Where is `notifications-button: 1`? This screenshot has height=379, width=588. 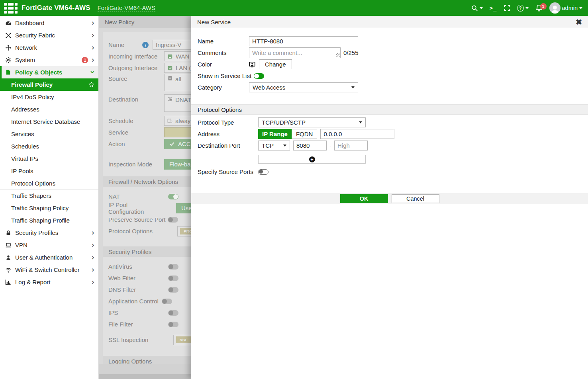 notifications-button: 1 is located at coordinates (539, 8).